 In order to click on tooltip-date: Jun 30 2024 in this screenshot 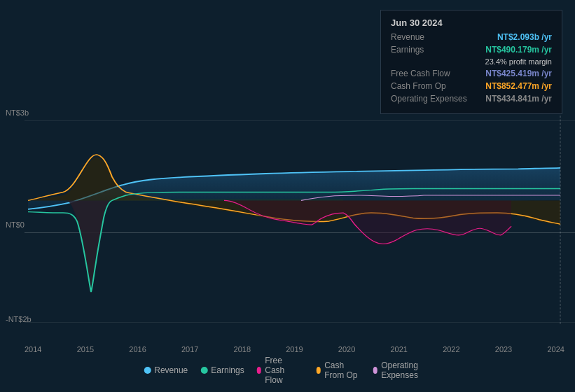, I will do `click(471, 22)`.